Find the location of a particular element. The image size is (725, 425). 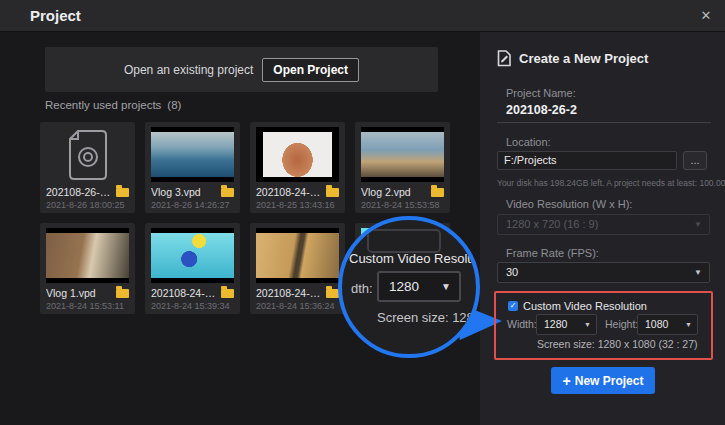

project-name: 202108-24-1.vpd is located at coordinates (289, 293).